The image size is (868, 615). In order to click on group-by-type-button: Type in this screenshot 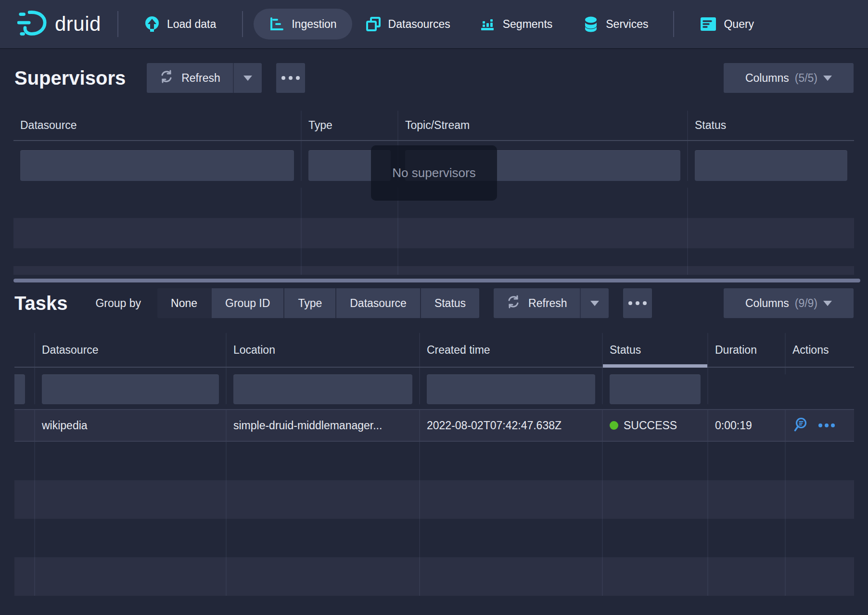, I will do `click(309, 303)`.